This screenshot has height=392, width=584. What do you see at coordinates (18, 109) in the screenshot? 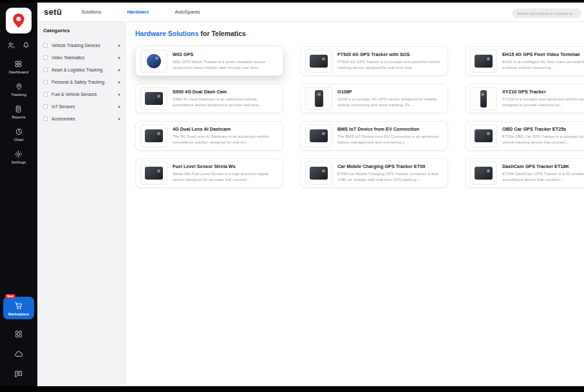
I see `reports-icon` at bounding box center [18, 109].